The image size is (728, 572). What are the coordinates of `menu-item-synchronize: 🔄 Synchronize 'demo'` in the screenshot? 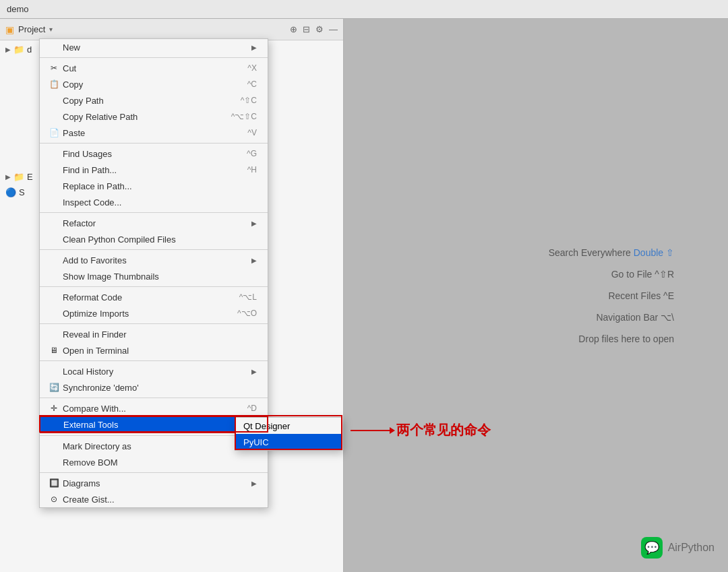 It's located at (154, 387).